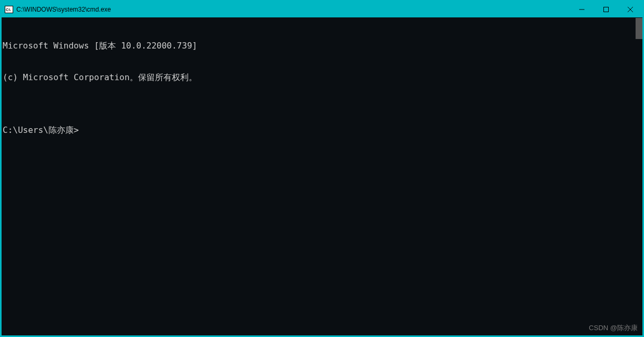 The height and width of the screenshot is (337, 644). What do you see at coordinates (613, 328) in the screenshot?
I see `watermark: CSDN @陈亦康` at bounding box center [613, 328].